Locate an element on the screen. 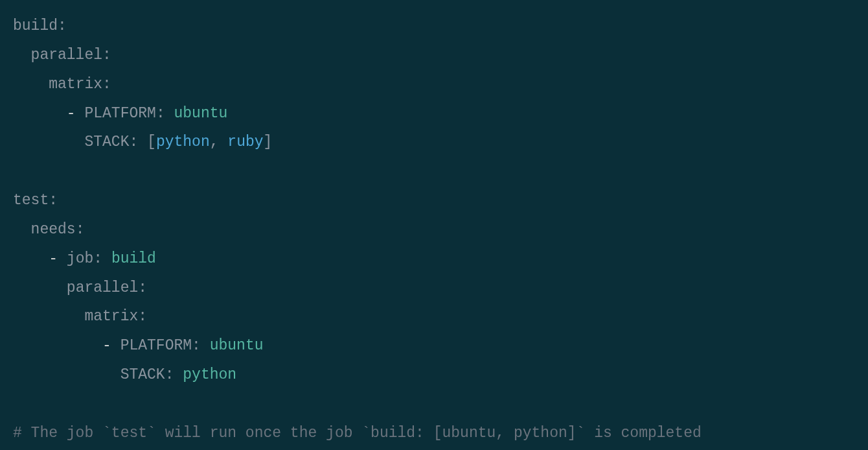 The width and height of the screenshot is (868, 450). yaml-key: job is located at coordinates (80, 259).